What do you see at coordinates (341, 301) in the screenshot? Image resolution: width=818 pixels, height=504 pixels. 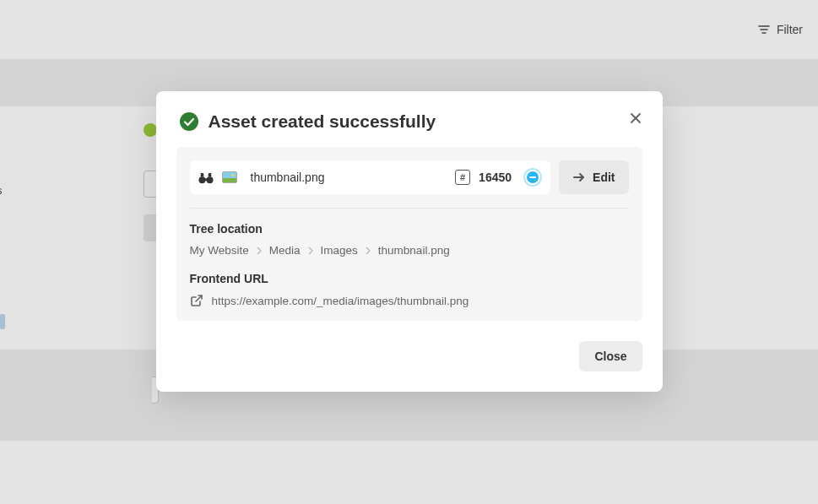 I see `frontend-url-text: https://example.com/_media/images/thumbn…` at bounding box center [341, 301].